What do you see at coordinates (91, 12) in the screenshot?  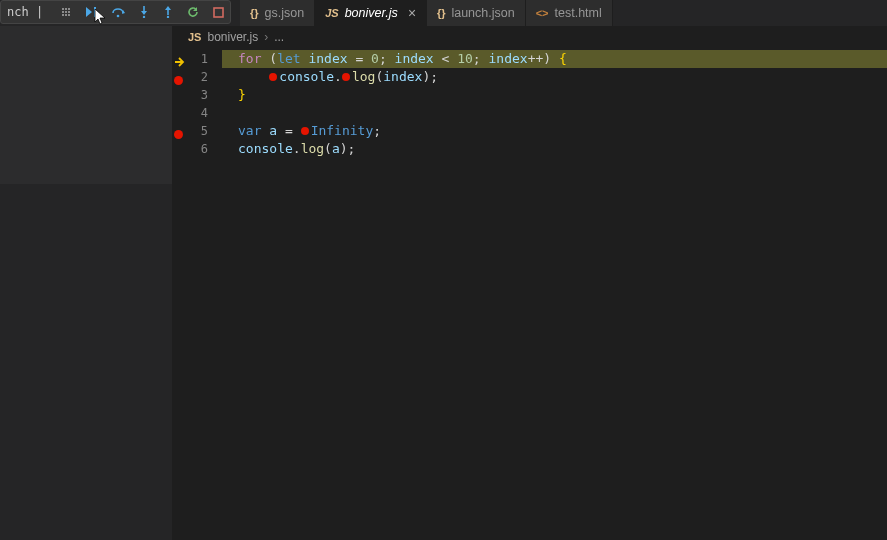 I see `continue-icon` at bounding box center [91, 12].